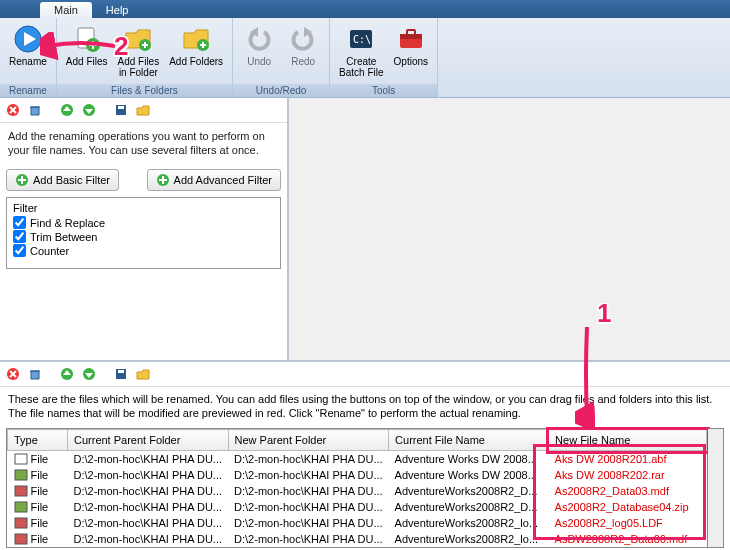 This screenshot has width=730, height=550. Describe the element at coordinates (411, 62) in the screenshot. I see `options-label: Options` at that location.